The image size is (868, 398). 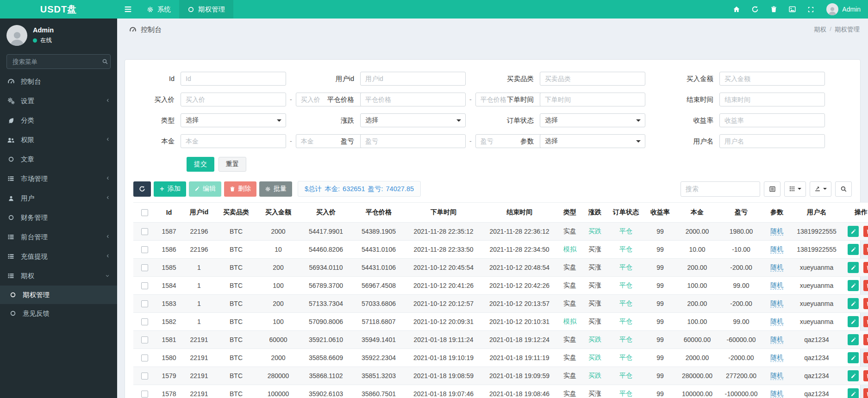 I want to click on column-header: 涨跌, so click(x=595, y=213).